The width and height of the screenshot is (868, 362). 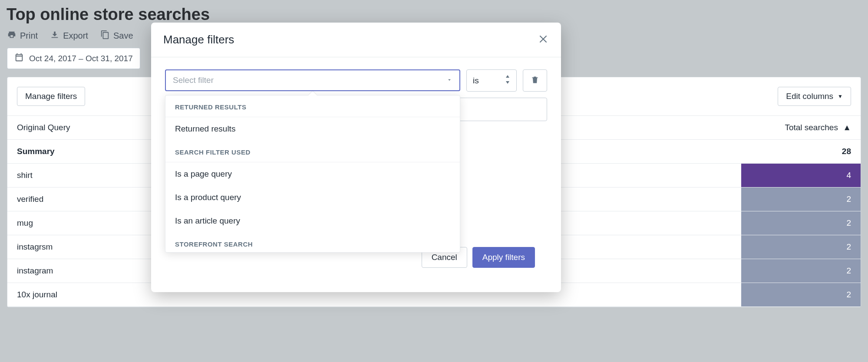 I want to click on filter-options-dropdown: Returned Results Returned results Search…, so click(x=313, y=174).